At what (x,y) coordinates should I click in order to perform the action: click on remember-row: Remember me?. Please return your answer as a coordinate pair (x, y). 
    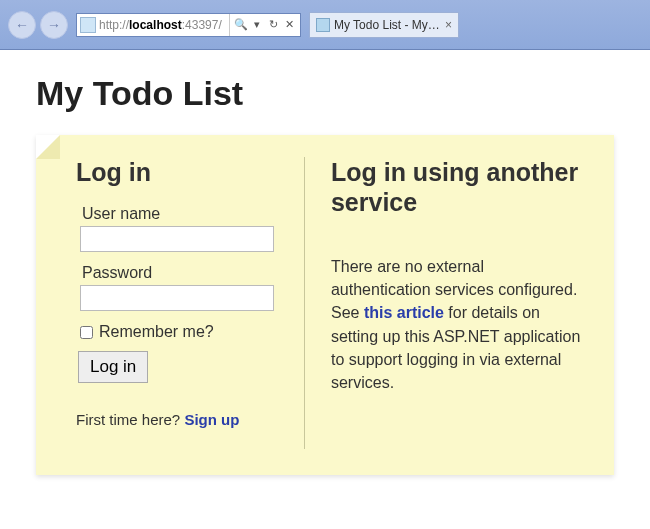
    Looking at the image, I should click on (183, 332).